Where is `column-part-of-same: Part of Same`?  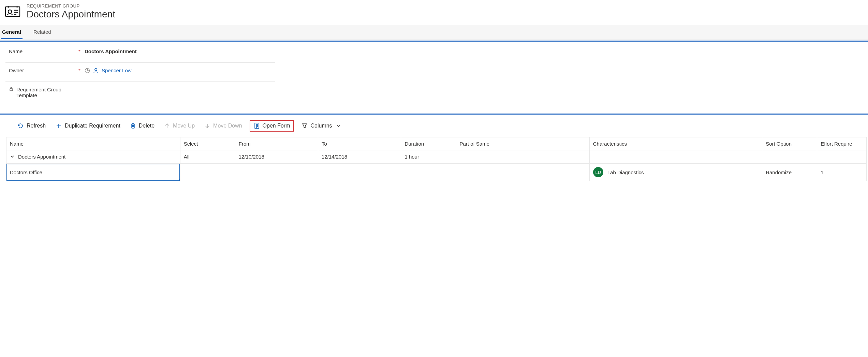 column-part-of-same: Part of Same is located at coordinates (523, 144).